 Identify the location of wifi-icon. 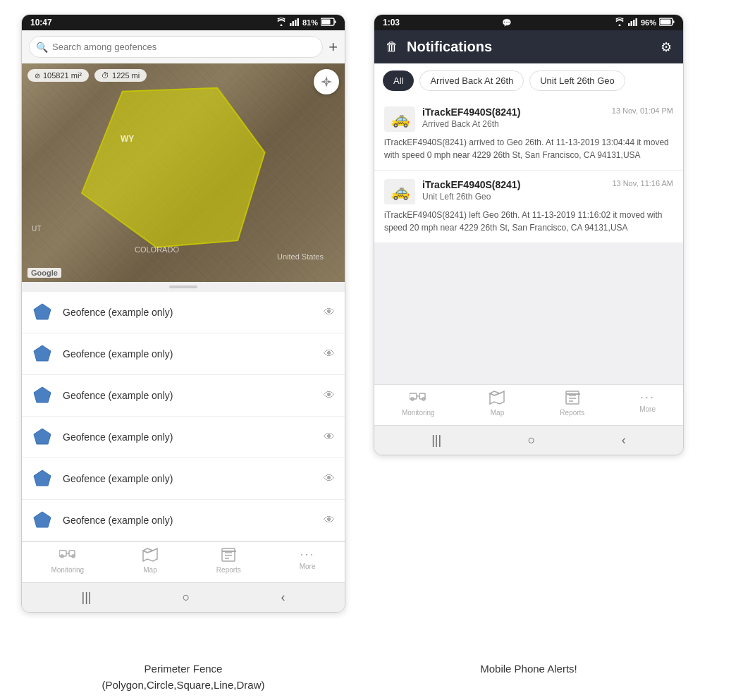
(281, 23).